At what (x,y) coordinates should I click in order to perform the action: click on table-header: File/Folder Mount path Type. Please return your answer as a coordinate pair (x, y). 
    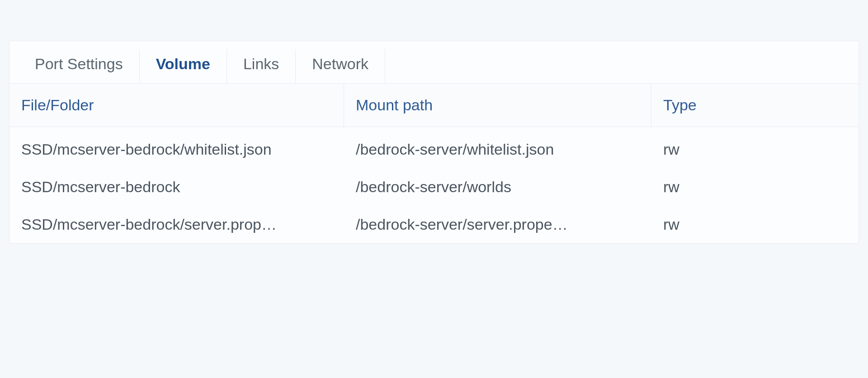
    Looking at the image, I should click on (434, 105).